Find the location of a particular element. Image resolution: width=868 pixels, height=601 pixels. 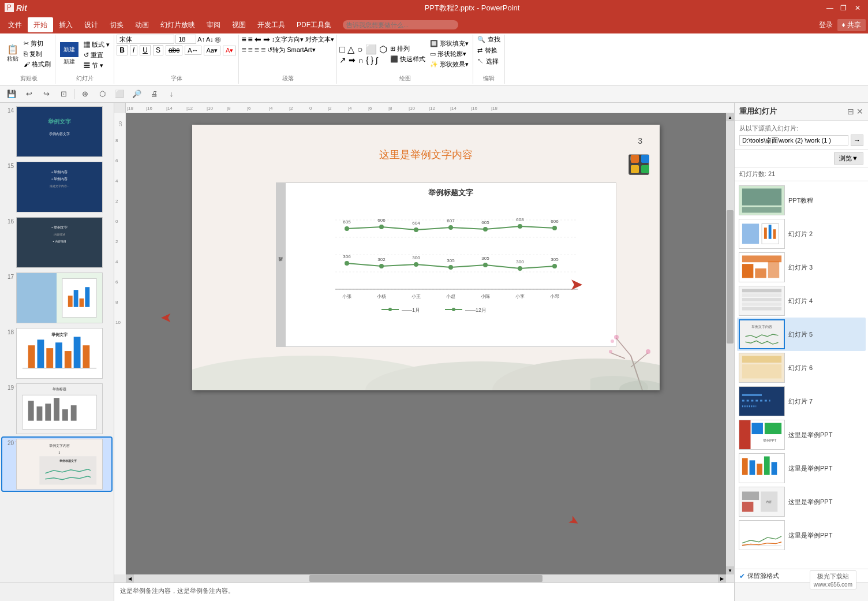

find-button: 🔍 查找 is located at coordinates (488, 39).